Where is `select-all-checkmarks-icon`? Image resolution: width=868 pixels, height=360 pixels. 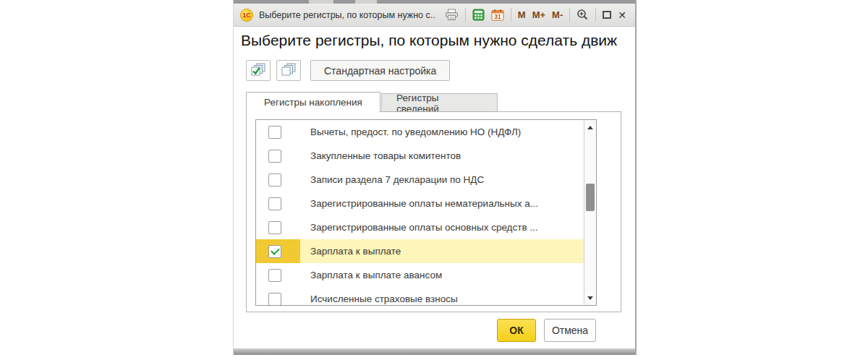
select-all-checkmarks-icon is located at coordinates (259, 71).